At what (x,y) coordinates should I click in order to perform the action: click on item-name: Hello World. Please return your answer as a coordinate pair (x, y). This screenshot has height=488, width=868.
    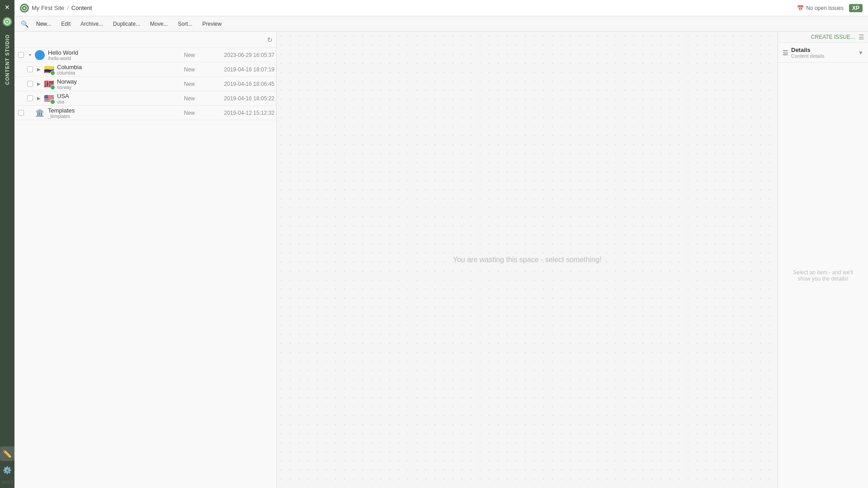
    Looking at the image, I should click on (116, 52).